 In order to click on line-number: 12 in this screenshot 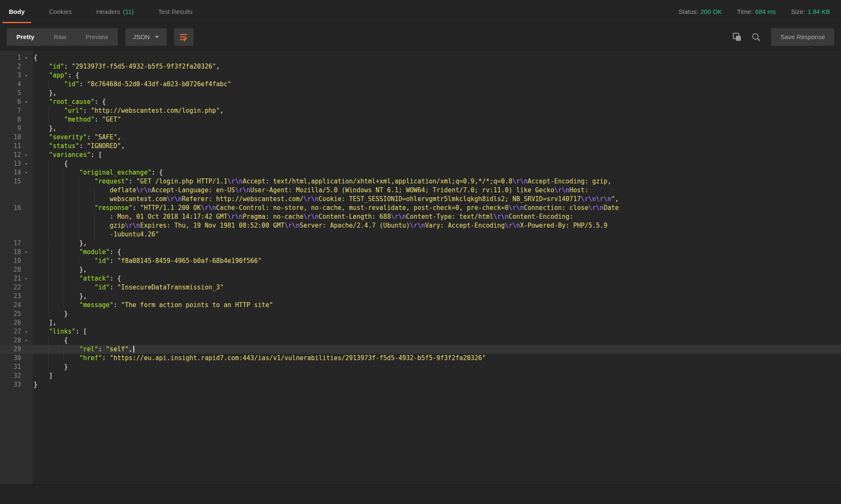, I will do `click(11, 155)`.